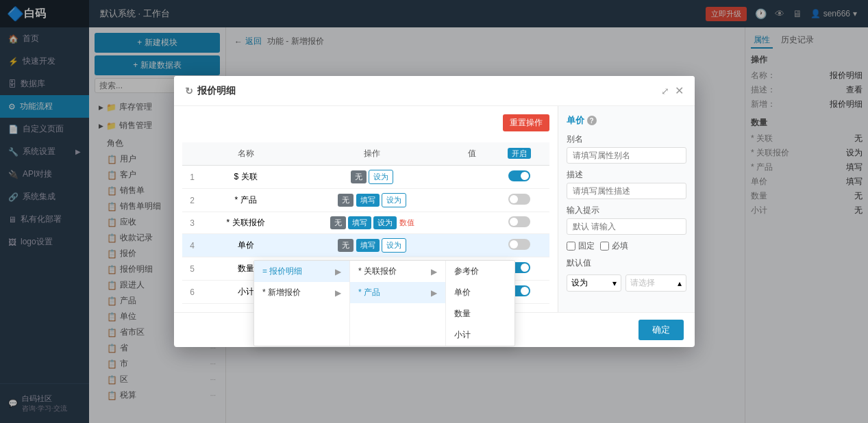 The width and height of the screenshot is (868, 423). Describe the element at coordinates (381, 177) in the screenshot. I see `op-set-1: 设为` at that location.